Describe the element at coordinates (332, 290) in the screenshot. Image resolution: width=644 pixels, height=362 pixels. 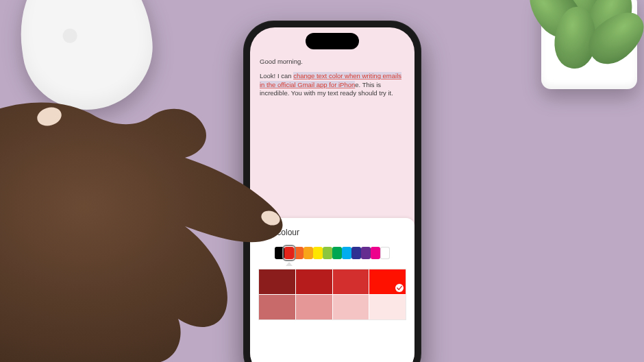
I see `text-color-picker: Text colour` at that location.